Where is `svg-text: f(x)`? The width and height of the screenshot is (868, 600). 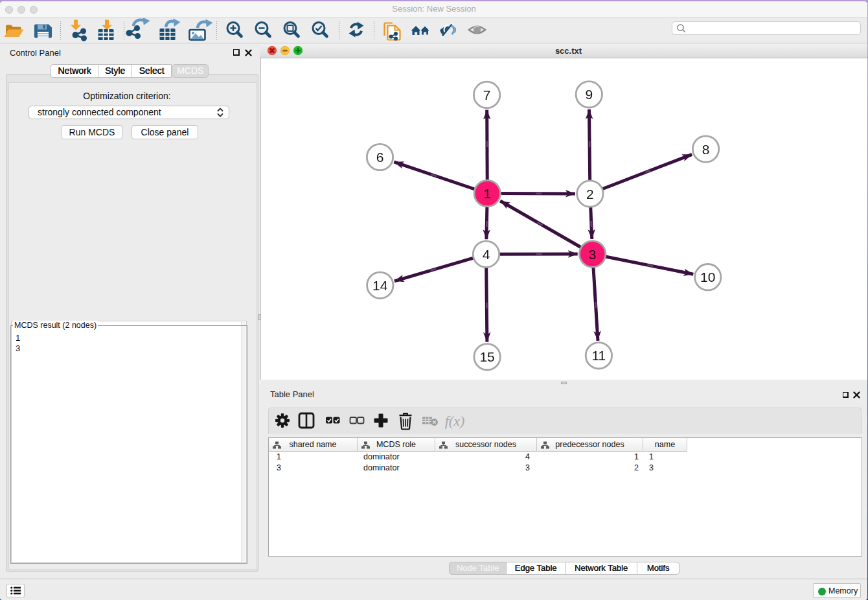 svg-text: f(x) is located at coordinates (455, 421).